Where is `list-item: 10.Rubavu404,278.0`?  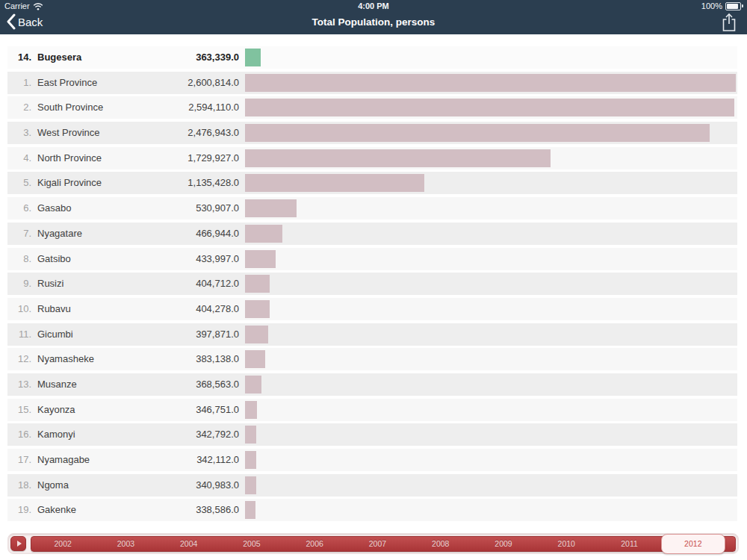
list-item: 10.Rubavu404,278.0 is located at coordinates (372, 309).